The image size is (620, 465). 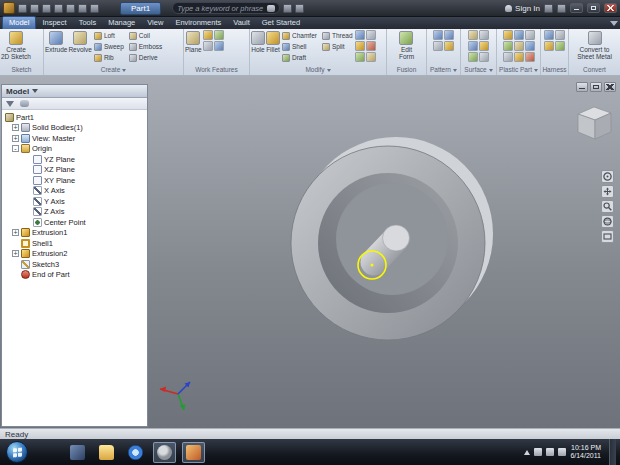 I want to click on thread-button: Thread, so click(x=338, y=36).